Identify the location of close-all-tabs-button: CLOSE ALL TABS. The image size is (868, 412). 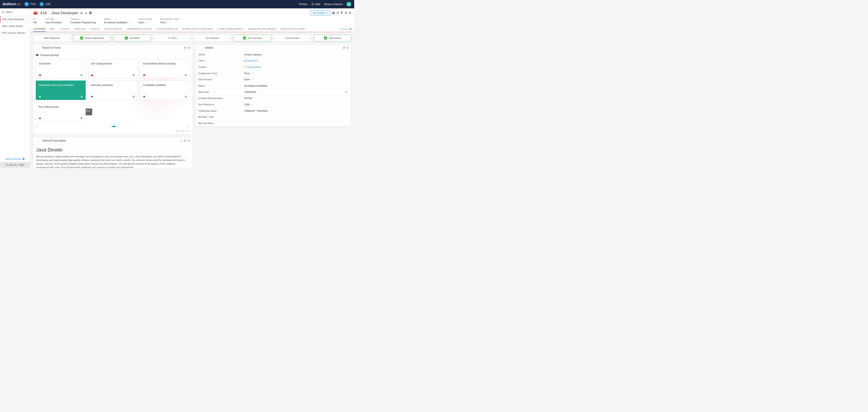
(15, 165).